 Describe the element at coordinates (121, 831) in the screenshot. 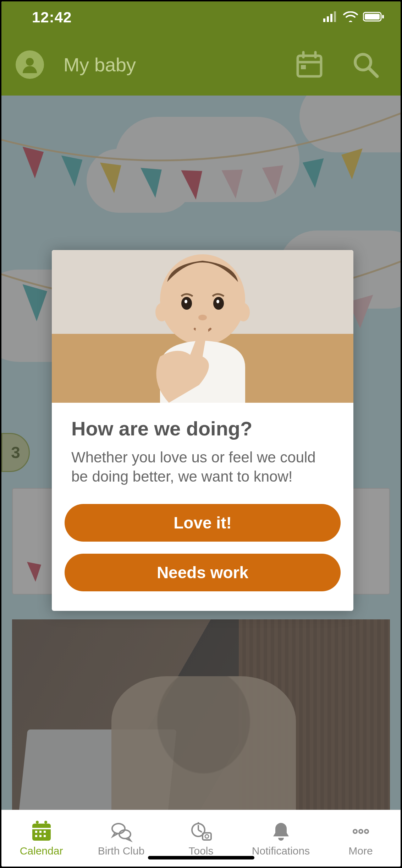

I see `chat-icon` at that location.